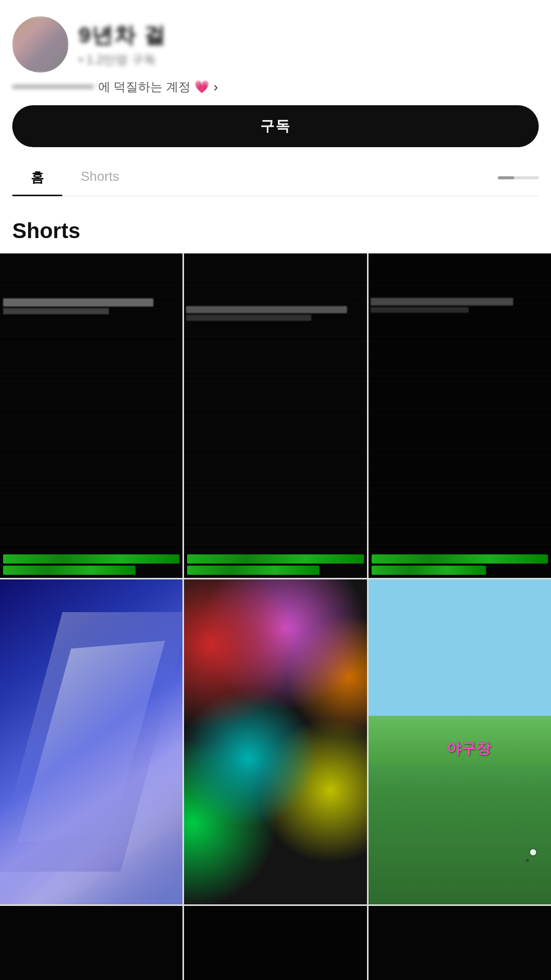  I want to click on channel-description-row: ••••••••••••••••••• 에 덕질하는 계정 💗 ›, so click(276, 87).